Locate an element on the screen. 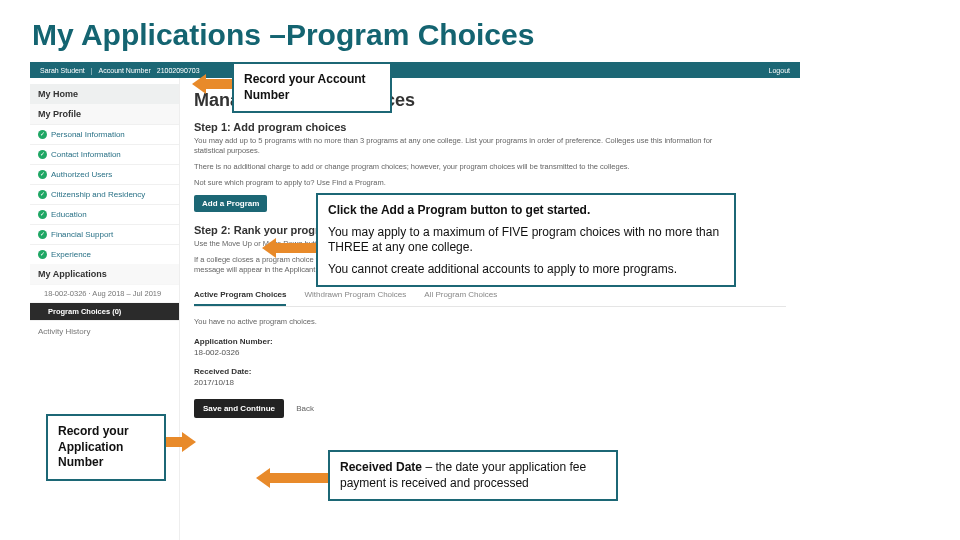 The height and width of the screenshot is (540, 960). app-number-label: Application Number: is located at coordinates (490, 342).